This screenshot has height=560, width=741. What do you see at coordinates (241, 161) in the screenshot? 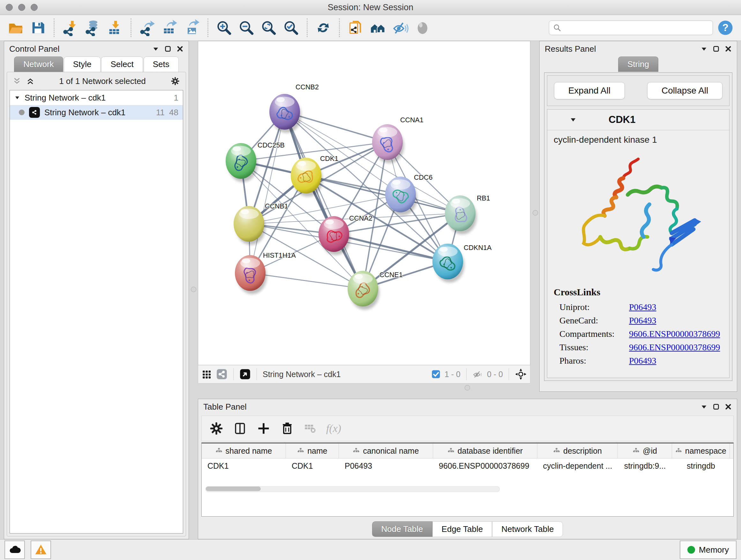
I see `network-node-CDC25B` at bounding box center [241, 161].